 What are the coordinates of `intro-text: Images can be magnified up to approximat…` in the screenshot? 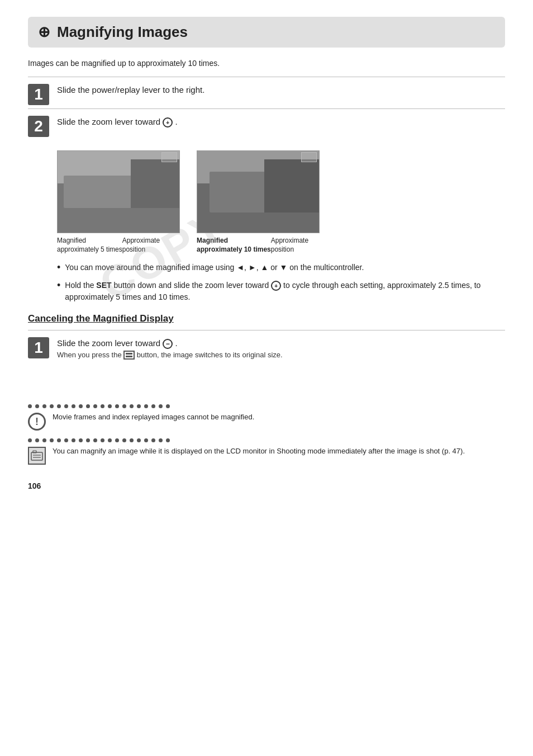 It's located at (266, 63).